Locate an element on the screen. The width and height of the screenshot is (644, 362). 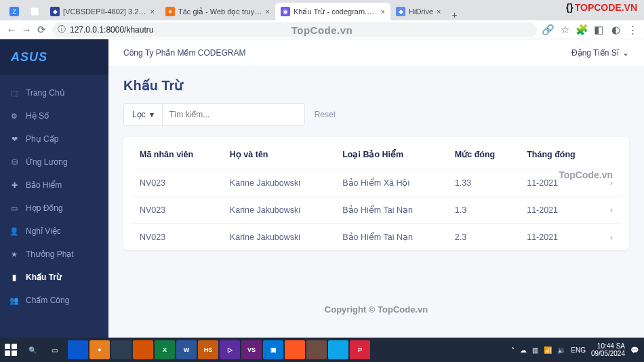
taskbar-app: ▣ is located at coordinates (273, 350).